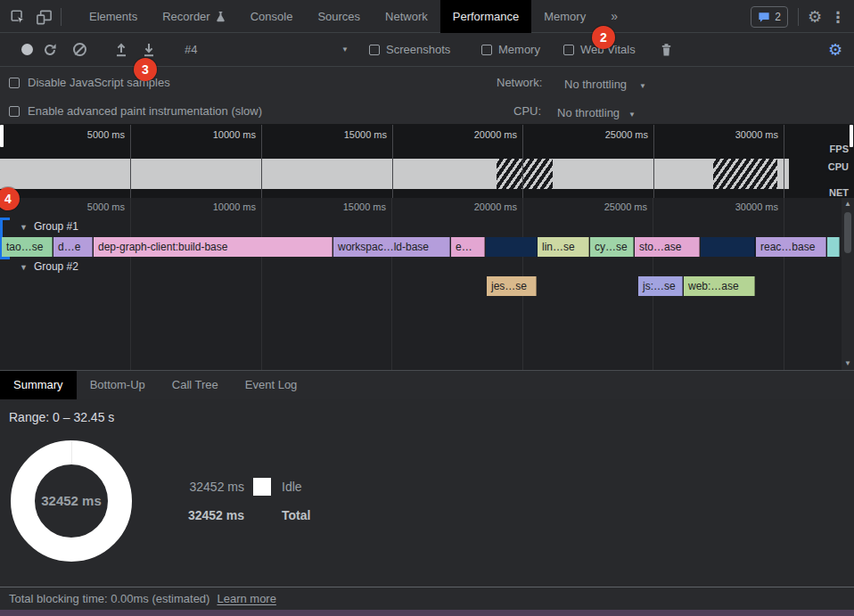 Image resolution: width=854 pixels, height=616 pixels. What do you see at coordinates (719, 286) in the screenshot?
I see `timeline-bar: web:…ase` at bounding box center [719, 286].